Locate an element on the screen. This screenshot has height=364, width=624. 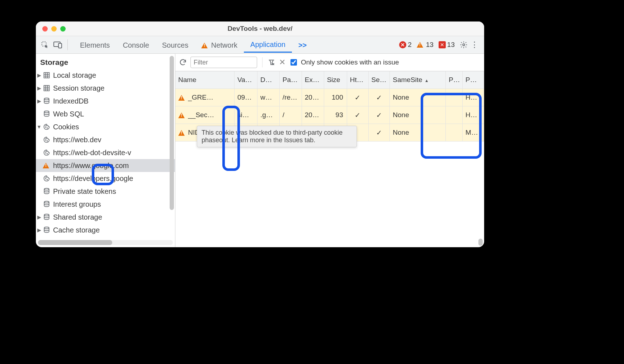
warning-count: 13 is located at coordinates (425, 45).